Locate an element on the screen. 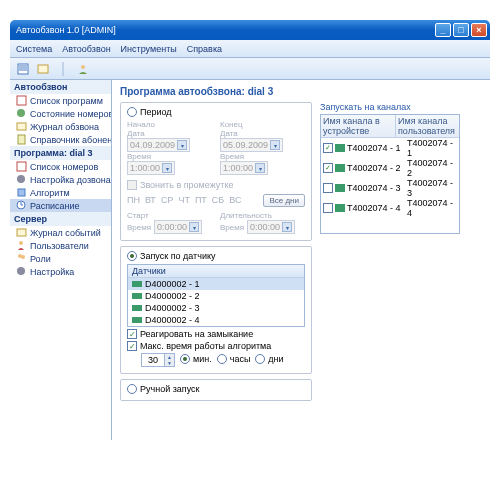 The image size is (500, 500). unit-min: мин. is located at coordinates (196, 359).